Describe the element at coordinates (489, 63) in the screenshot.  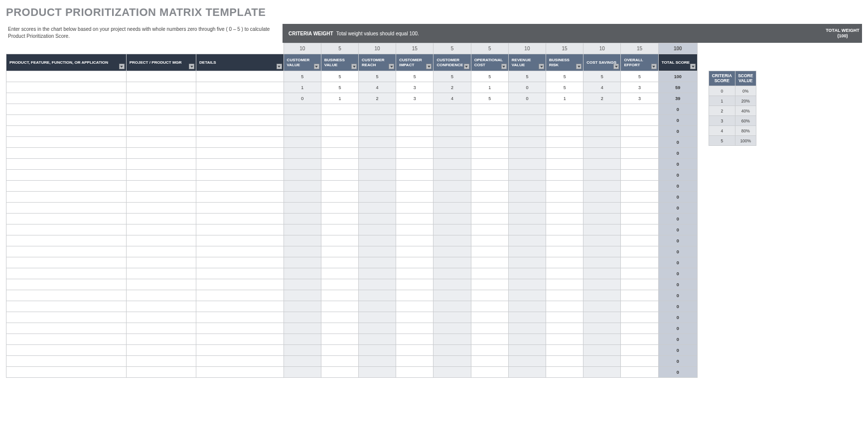
I see `header-criteria: OPERATIONAL COST` at that location.